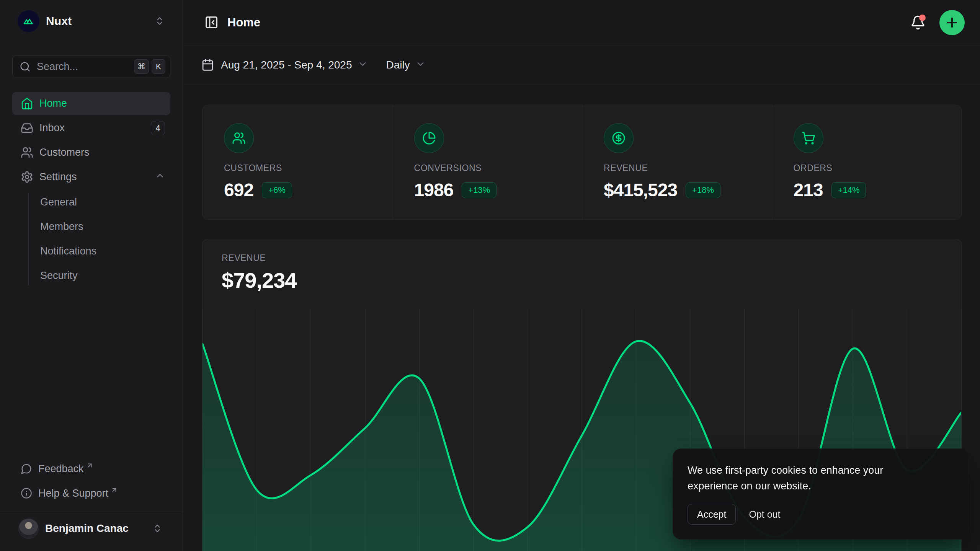 Image resolution: width=980 pixels, height=551 pixels. I want to click on notifications-button, so click(918, 23).